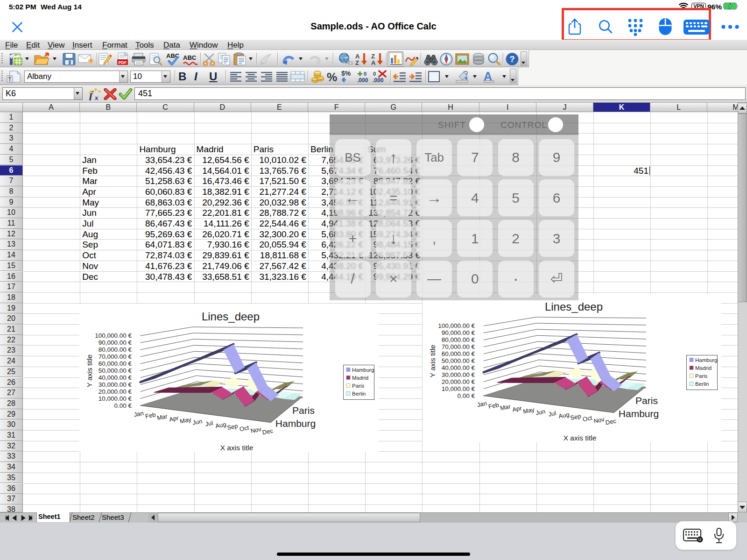 The height and width of the screenshot is (560, 747). What do you see at coordinates (96, 97) in the screenshot?
I see `svg-text: x` at bounding box center [96, 97].